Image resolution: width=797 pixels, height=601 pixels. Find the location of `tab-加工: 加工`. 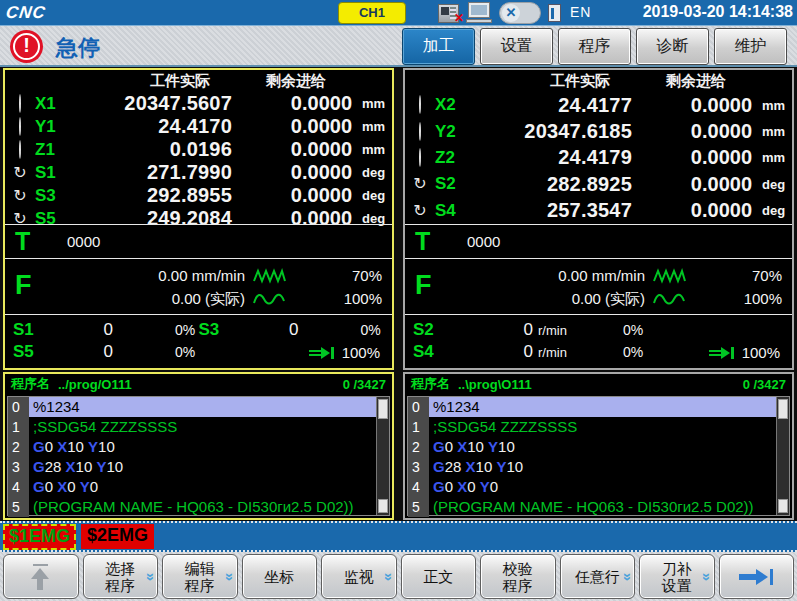

tab-加工: 加工 is located at coordinates (438, 46).